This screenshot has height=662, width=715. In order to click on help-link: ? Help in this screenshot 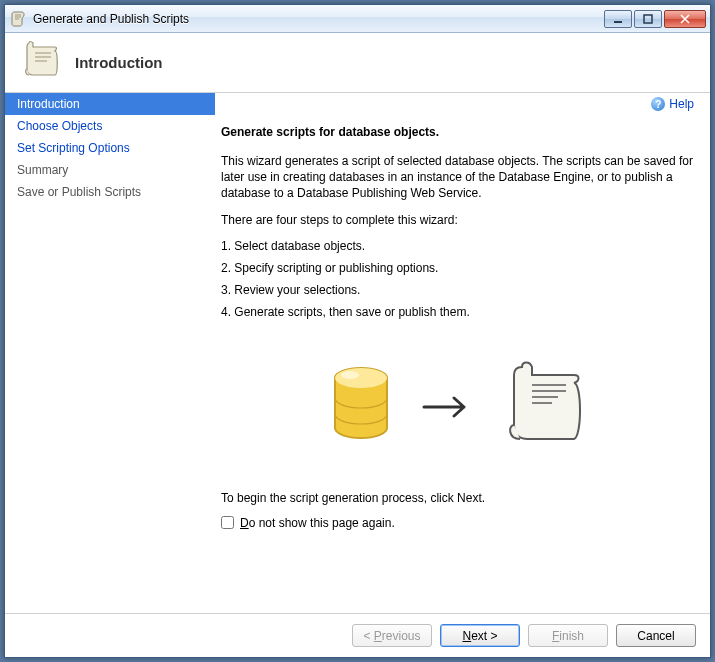, I will do `click(672, 104)`.